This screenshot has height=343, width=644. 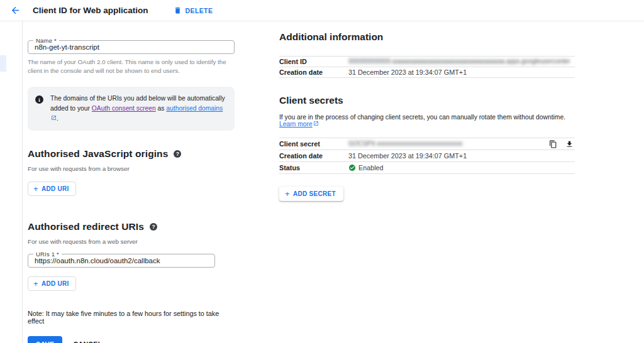 What do you see at coordinates (86, 227) in the screenshot?
I see `redirect-uris-title: Authorised redirect URIs` at bounding box center [86, 227].